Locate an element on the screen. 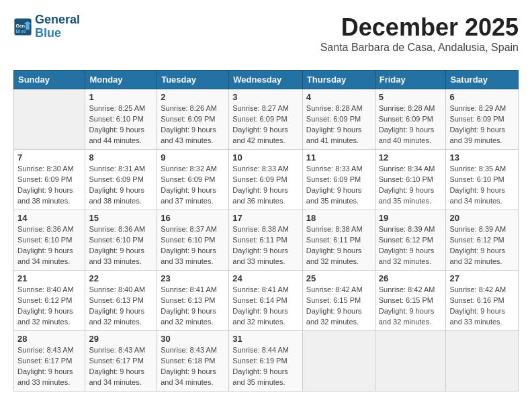  day-number: 28 is located at coordinates (50, 338).